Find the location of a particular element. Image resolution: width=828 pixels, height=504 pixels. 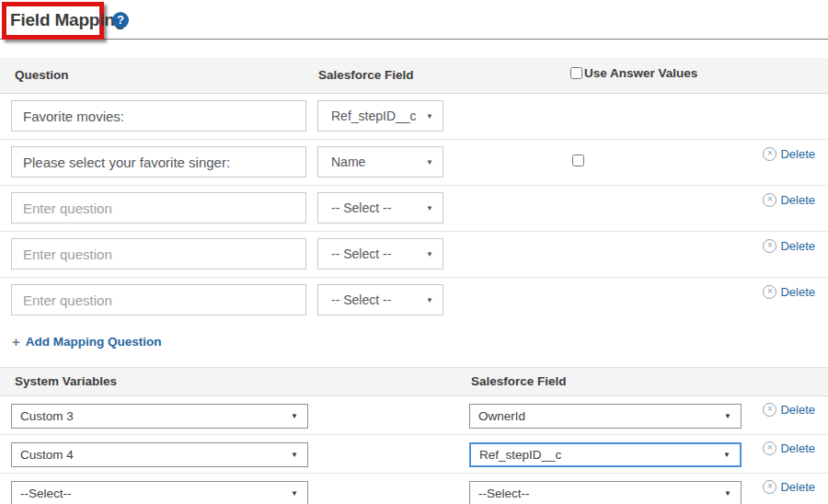

salesforce-field-select: Ref_stepID__c ▼ is located at coordinates (381, 116).